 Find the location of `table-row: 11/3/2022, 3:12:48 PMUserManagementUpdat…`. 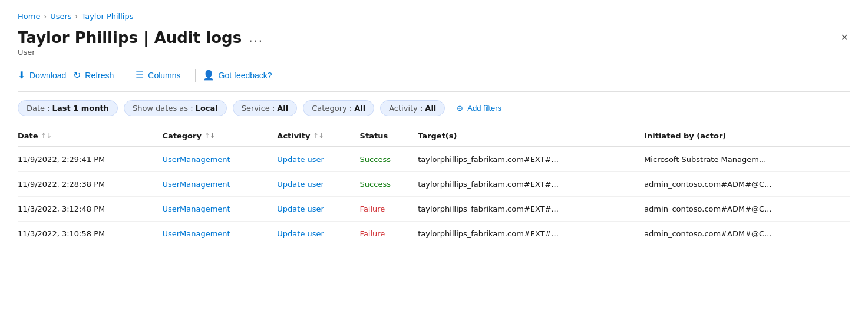

table-row: 11/3/2022, 3:12:48 PMUserManagementUpdat… is located at coordinates (434, 209).